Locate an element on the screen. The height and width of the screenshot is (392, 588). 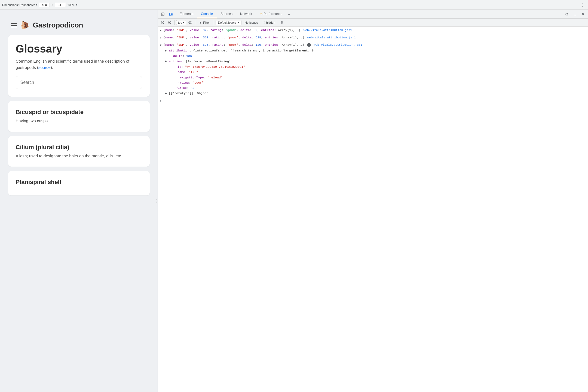
tab-sources: Sources is located at coordinates (226, 14).